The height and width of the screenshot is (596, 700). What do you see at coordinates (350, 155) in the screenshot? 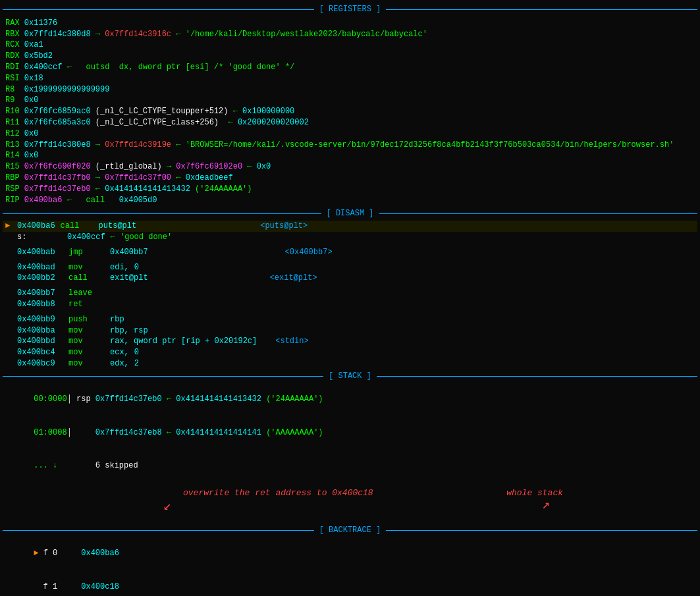
I see `reg-r14: R14 0x0` at bounding box center [350, 155].